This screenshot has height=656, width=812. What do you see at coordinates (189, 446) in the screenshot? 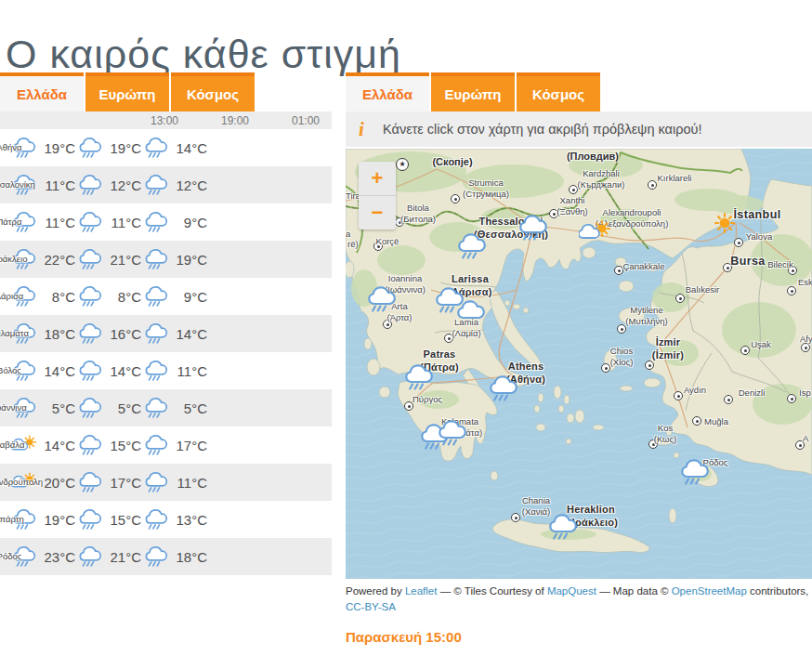
I see `temperature: 17°C` at bounding box center [189, 446].